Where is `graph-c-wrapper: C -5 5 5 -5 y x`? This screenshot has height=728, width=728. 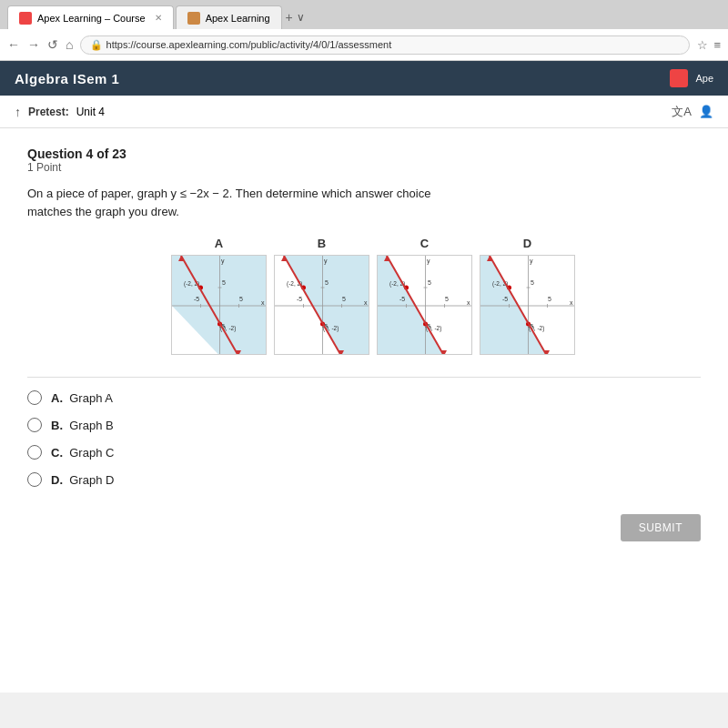
graph-c-wrapper: C -5 5 5 -5 y x is located at coordinates (424, 296).